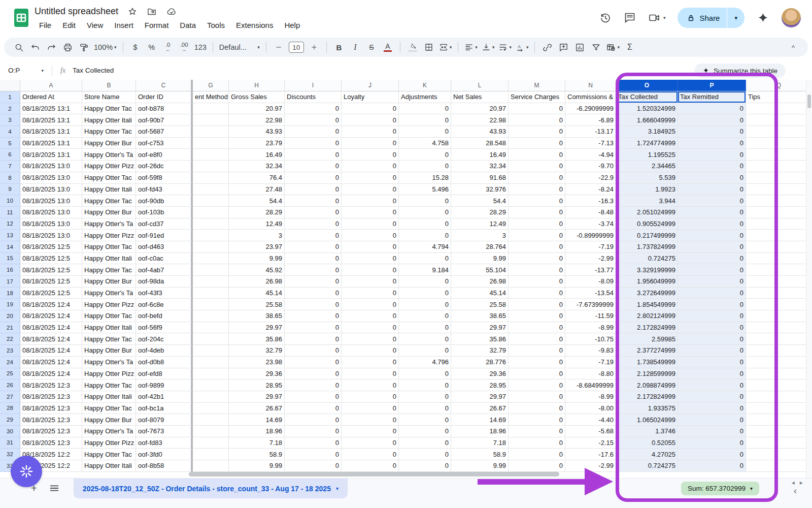 This screenshot has height=508, width=812. What do you see at coordinates (480, 316) in the screenshot?
I see `cell-L20: 38.65` at bounding box center [480, 316].